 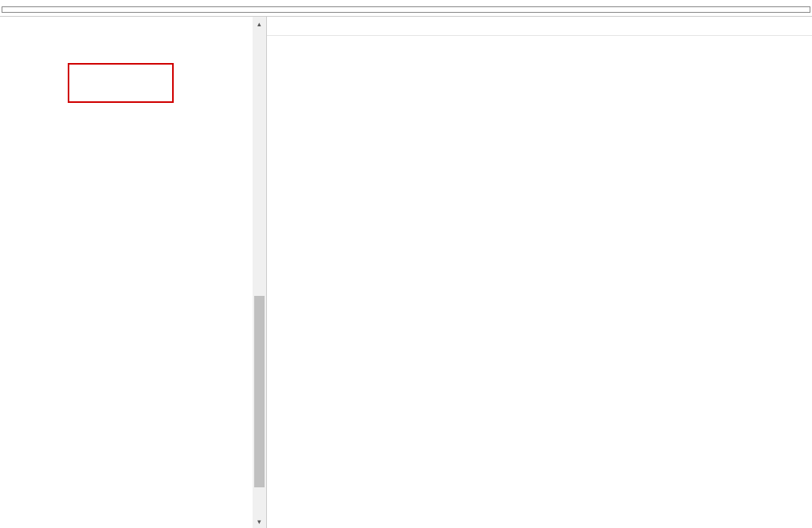 I want to click on highlight-annotation, so click(x=121, y=83).